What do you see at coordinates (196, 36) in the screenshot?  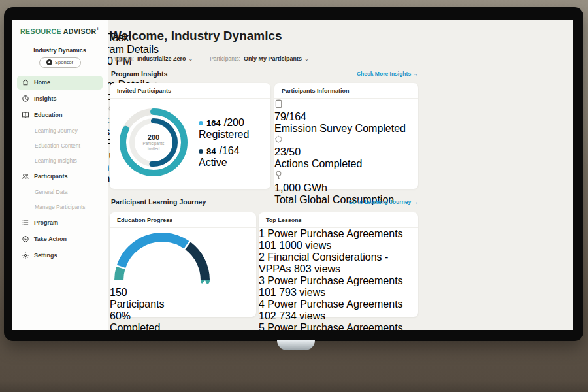 I see `page-title: Welcome, Industry Dynamics` at bounding box center [196, 36].